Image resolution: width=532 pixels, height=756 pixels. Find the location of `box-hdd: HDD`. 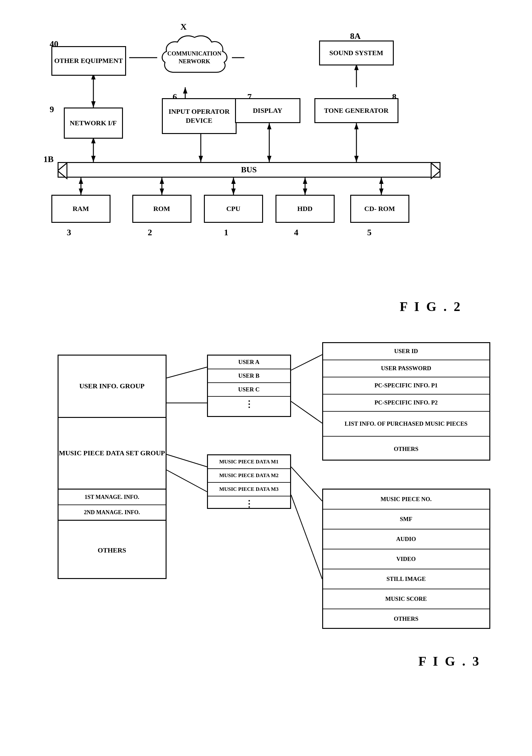

box-hdd: HDD is located at coordinates (305, 209).